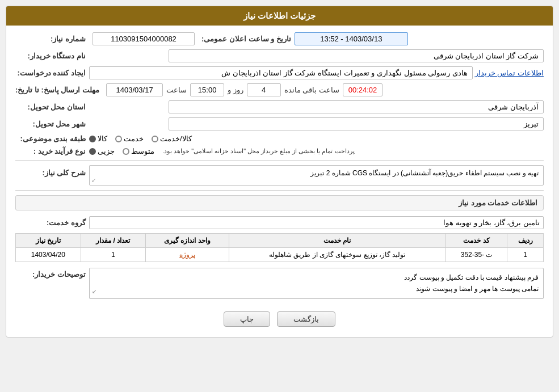 The image size is (559, 392). What do you see at coordinates (176, 138) in the screenshot?
I see `tabaqe-kala-khadamat-label: کالا/خدمت` at bounding box center [176, 138].